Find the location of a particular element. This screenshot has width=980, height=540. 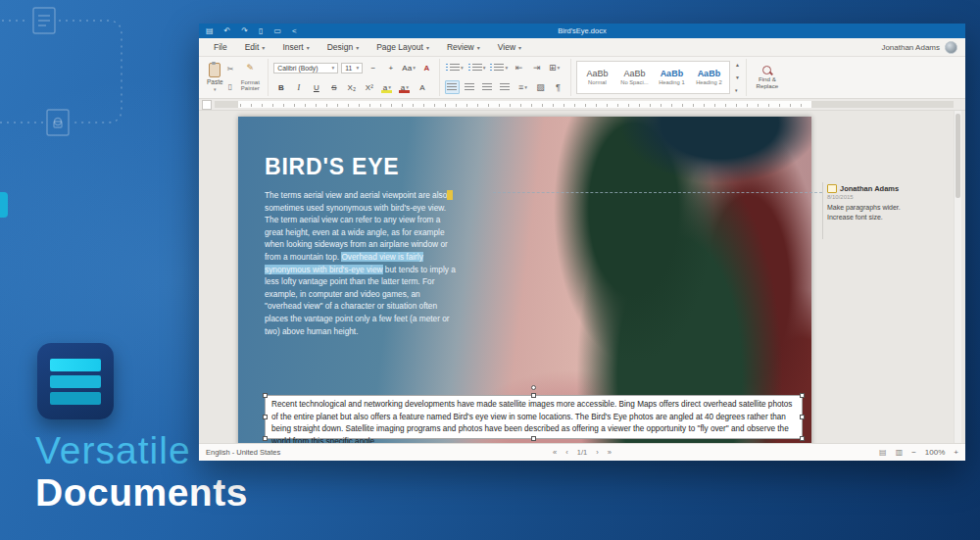

previous-page-button: ‹ is located at coordinates (566, 453).